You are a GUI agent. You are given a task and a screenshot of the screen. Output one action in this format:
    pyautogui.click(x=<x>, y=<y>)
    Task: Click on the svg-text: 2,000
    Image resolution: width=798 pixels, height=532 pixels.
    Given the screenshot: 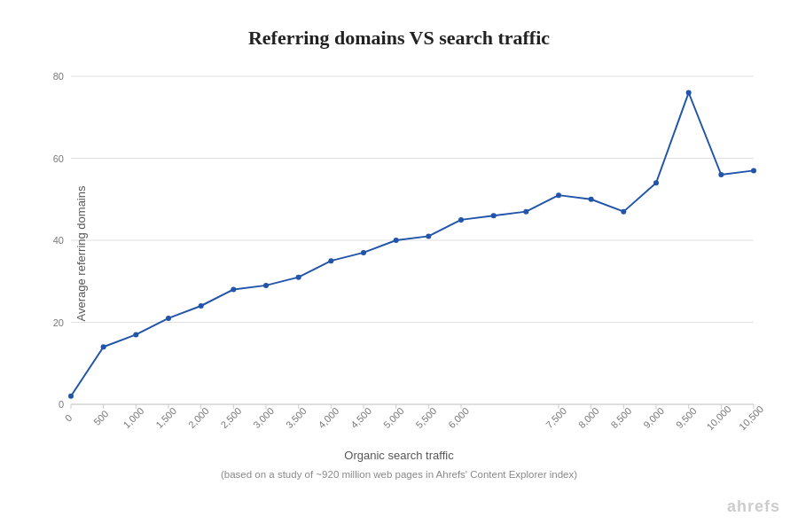 What is the action you would take?
    pyautogui.click(x=199, y=418)
    